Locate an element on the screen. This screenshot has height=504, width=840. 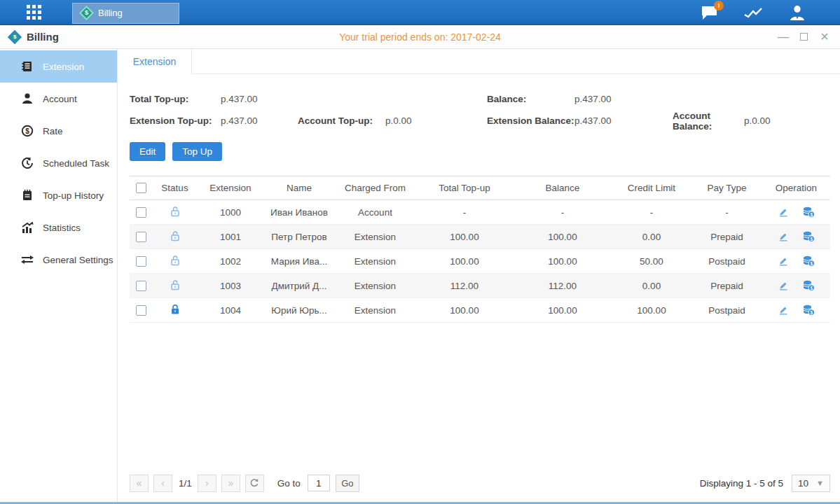
analytics-chart-icon is located at coordinates (753, 13).